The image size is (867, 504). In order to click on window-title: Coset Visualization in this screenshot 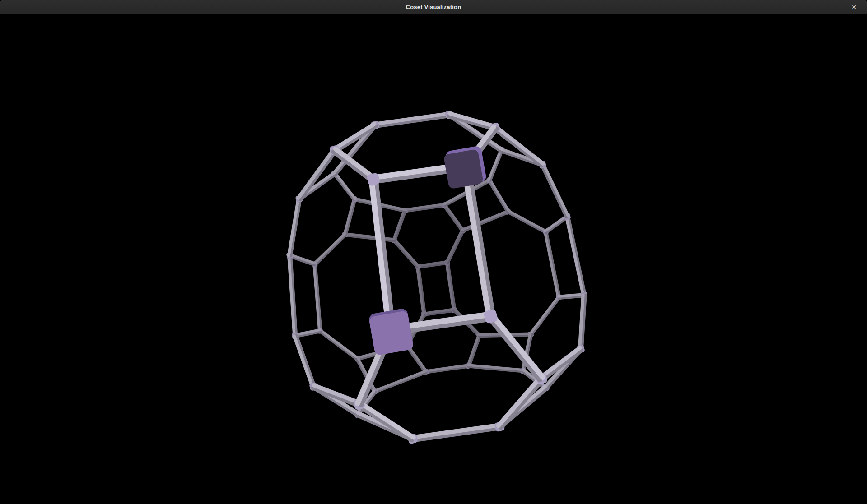, I will do `click(434, 7)`.